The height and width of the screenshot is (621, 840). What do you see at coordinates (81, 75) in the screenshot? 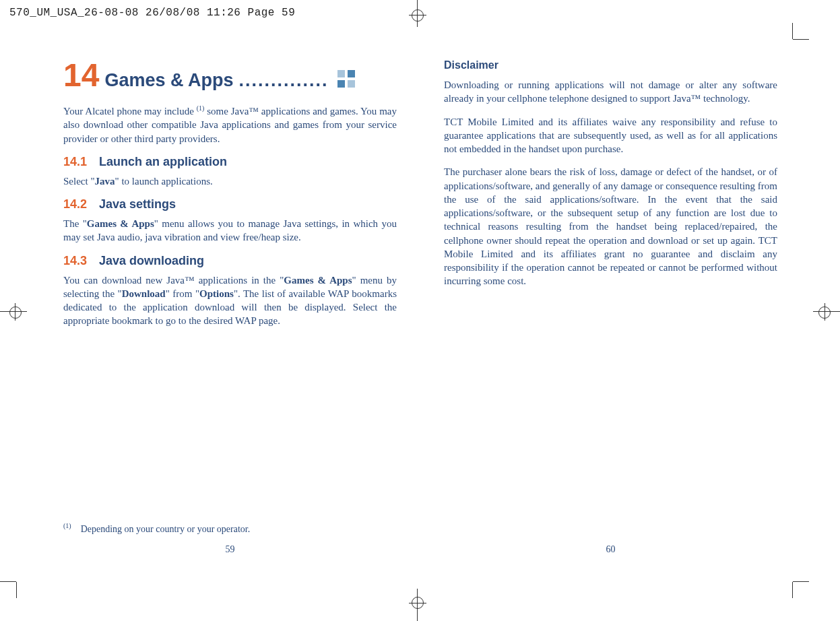
I see `chapter-number: 14` at bounding box center [81, 75].